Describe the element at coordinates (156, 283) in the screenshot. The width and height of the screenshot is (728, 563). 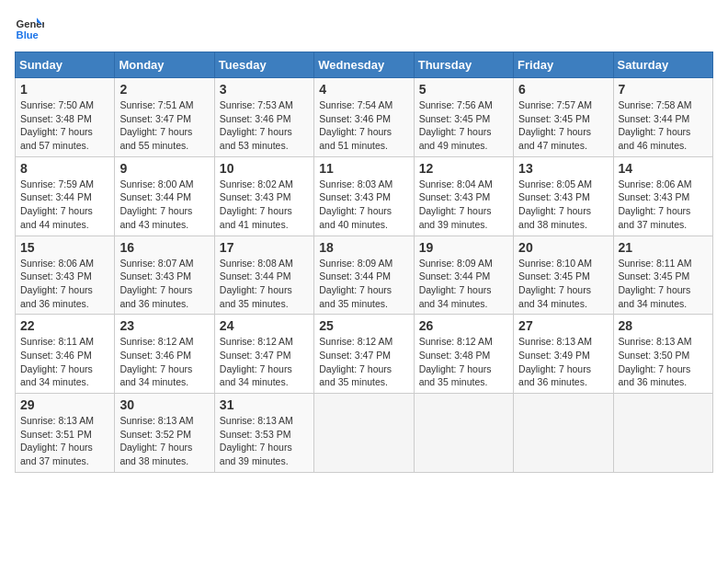
I see `cell-info: Sunrise: 8:07 AMSunset: 3:43 PMDaylight:…` at that location.